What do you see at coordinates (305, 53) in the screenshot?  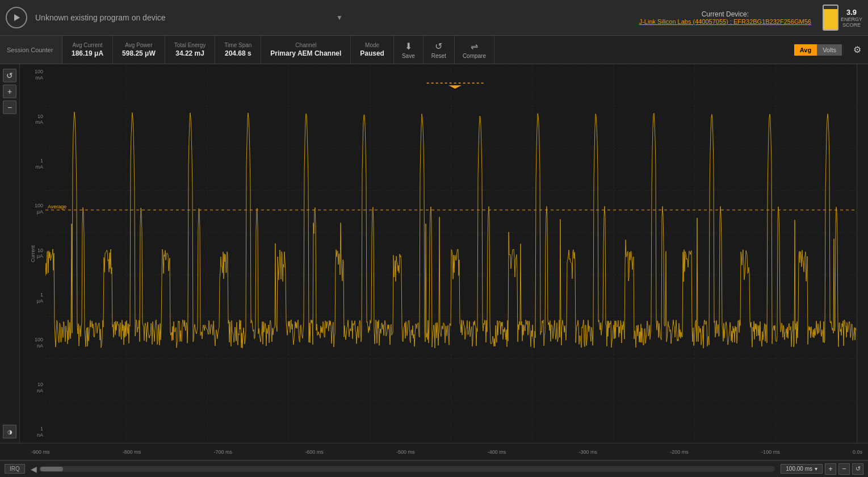 I see `channel-value: Primary AEM Channel` at bounding box center [305, 53].